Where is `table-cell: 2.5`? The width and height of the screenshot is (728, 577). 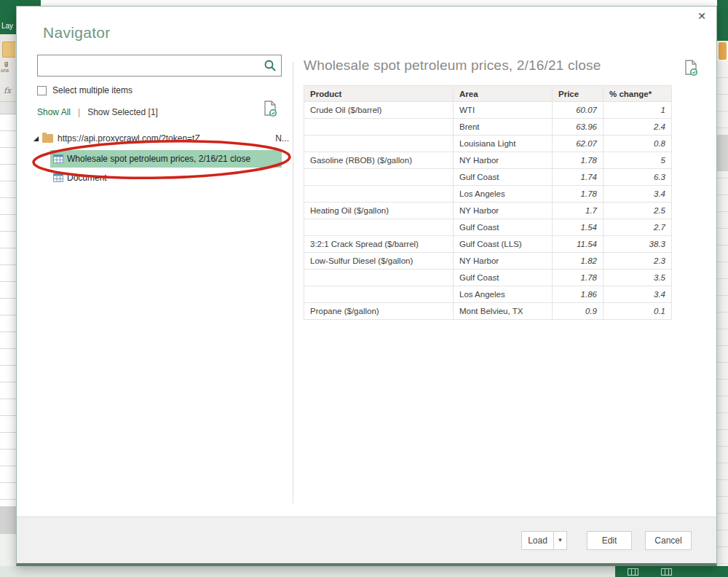
table-cell: 2.5 is located at coordinates (638, 211).